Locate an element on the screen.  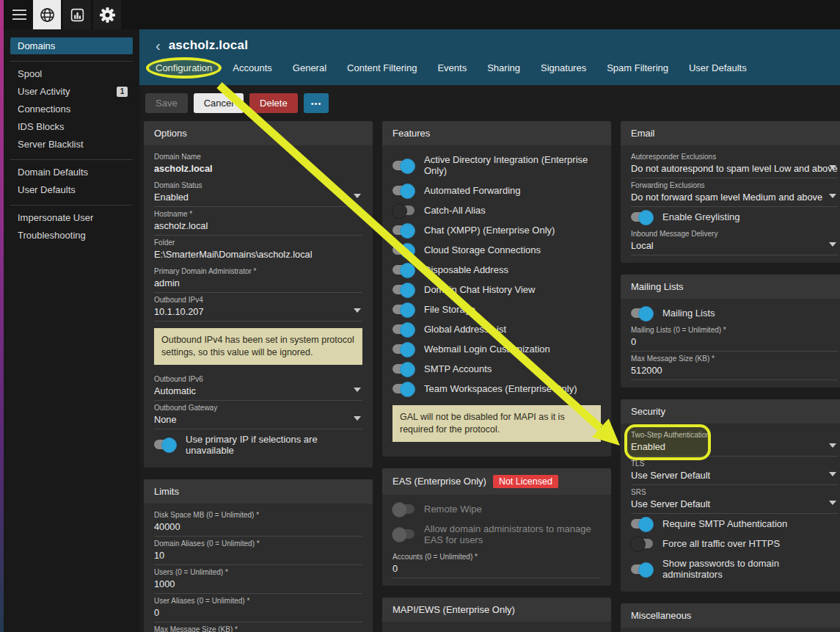
ipv4-warning-note: Outbound IPv4 has been set in system pro… is located at coordinates (258, 346).